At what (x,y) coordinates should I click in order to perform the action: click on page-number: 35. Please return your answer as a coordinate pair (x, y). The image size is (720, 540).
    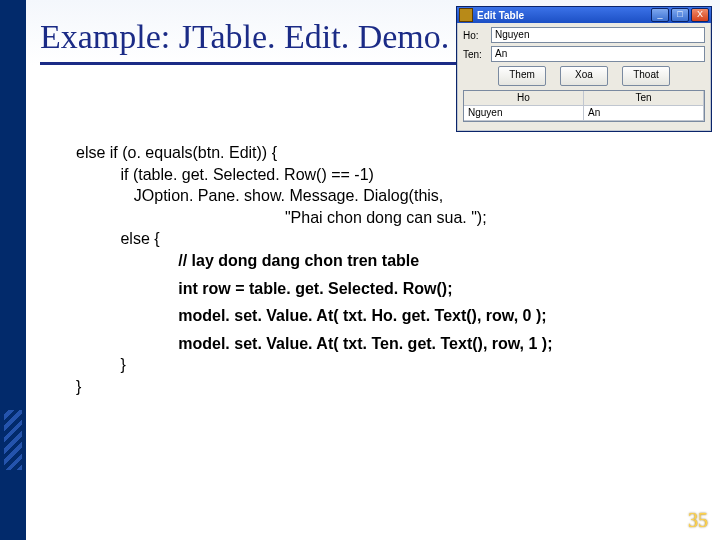
    Looking at the image, I should click on (698, 520).